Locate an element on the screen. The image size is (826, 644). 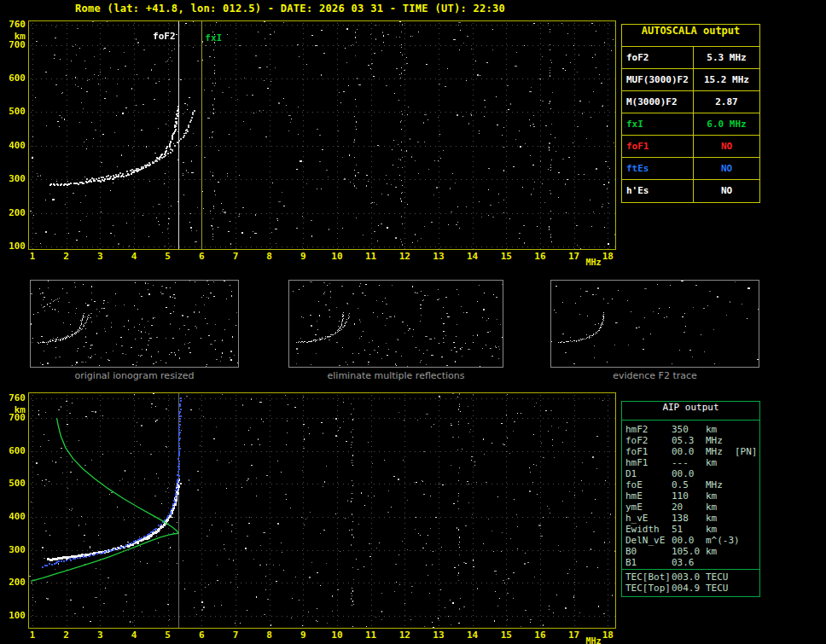
fxi-marker-label: fxI is located at coordinates (213, 38).